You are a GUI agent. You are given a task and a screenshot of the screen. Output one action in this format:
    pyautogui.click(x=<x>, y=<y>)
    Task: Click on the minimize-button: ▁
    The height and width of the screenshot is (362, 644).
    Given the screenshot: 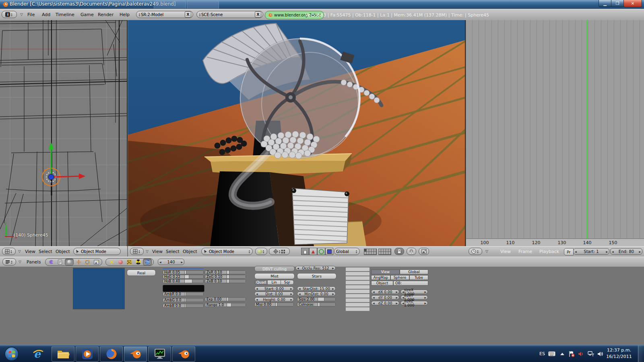 What is the action you would take?
    pyautogui.click(x=605, y=4)
    